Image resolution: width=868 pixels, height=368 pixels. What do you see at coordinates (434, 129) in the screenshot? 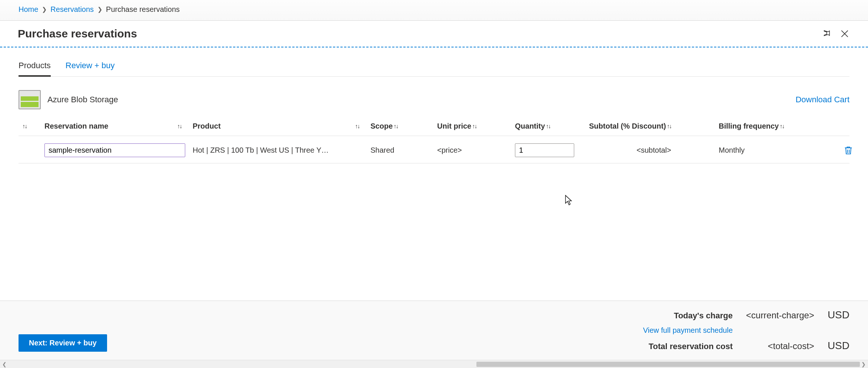
I see `table-header: ↑↓ Reservation name ↑↓ Product ↑↓ Scope↑…` at bounding box center [434, 129].